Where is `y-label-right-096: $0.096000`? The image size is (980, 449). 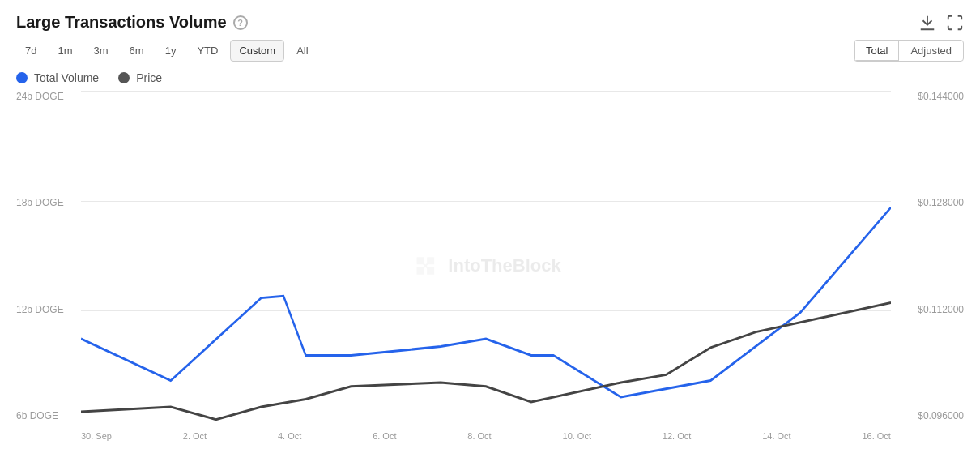 y-label-right-096: $0.096000 is located at coordinates (941, 416).